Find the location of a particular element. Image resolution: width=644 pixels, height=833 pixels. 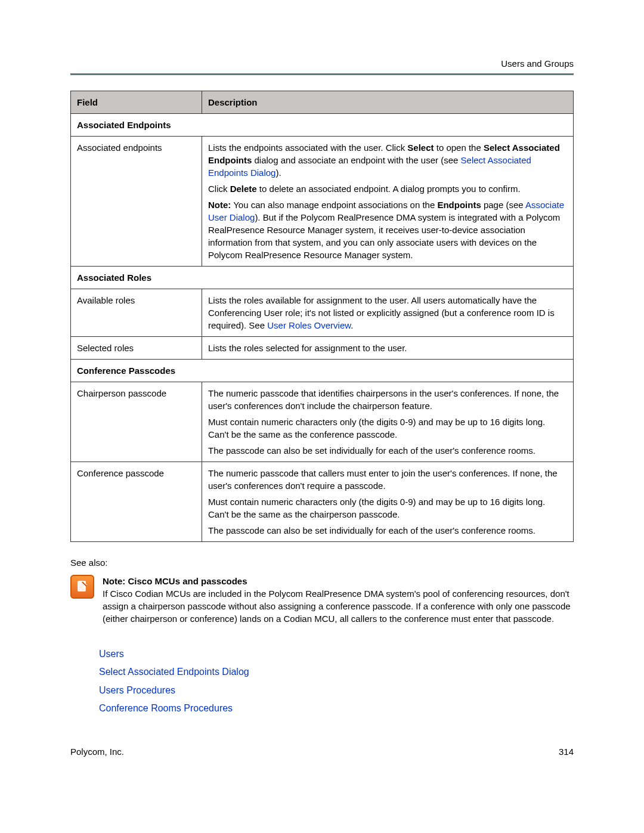

row-chairperson-passcode: Chairperson passcode The numeric passcod… is located at coordinates (322, 422).